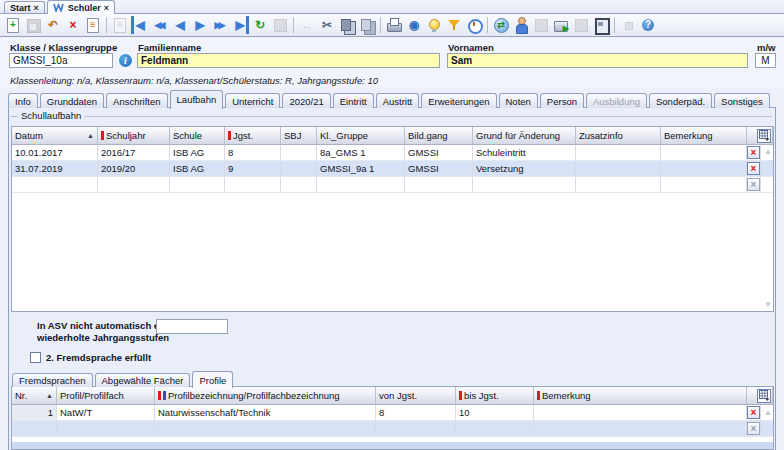 Image resolution: width=784 pixels, height=450 pixels. I want to click on repeat-grades-input, so click(192, 326).